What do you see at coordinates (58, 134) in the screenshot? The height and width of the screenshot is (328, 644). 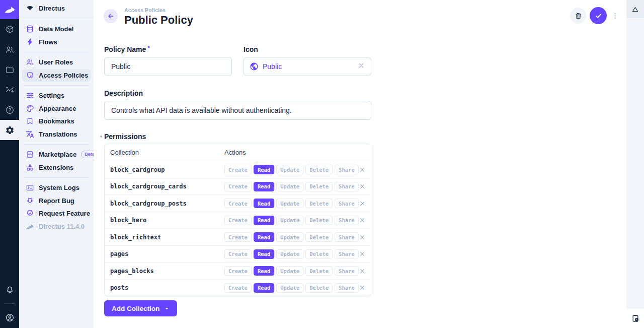 I see `sidebar-item-label: Translations` at bounding box center [58, 134].